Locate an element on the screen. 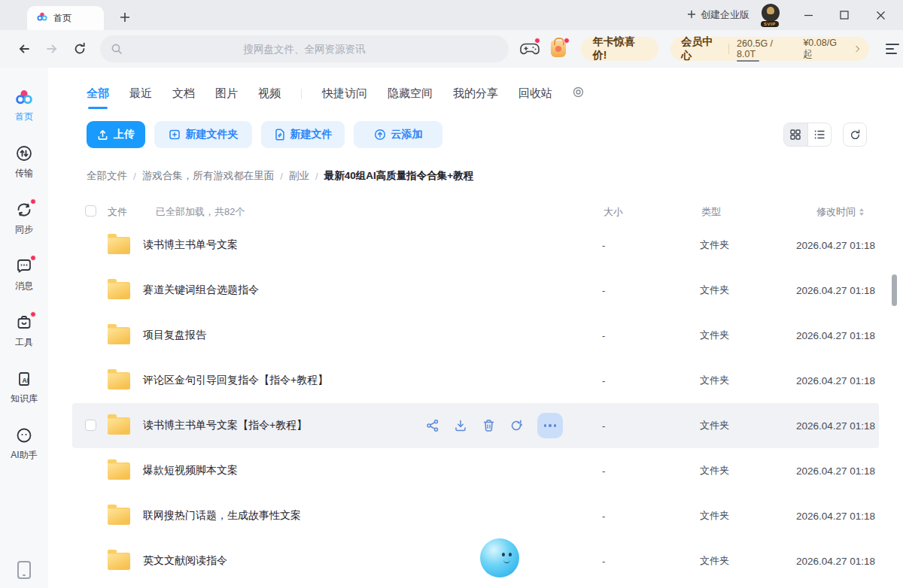  action-buttons: 上传 新建文件夹 新建文件 云添加 is located at coordinates (495, 135).